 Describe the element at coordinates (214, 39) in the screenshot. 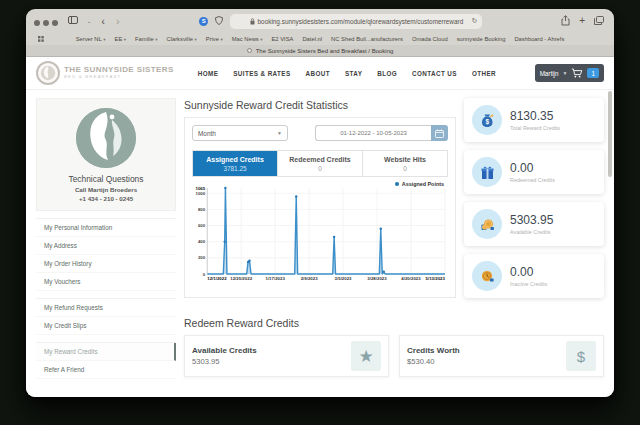

I see `bookmark-item: Prive▾` at that location.